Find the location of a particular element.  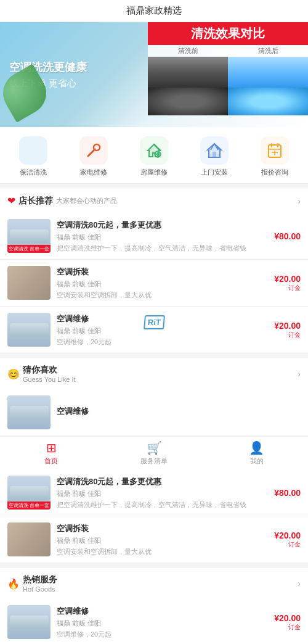

nav-mine: 👤 我的 is located at coordinates (256, 453).